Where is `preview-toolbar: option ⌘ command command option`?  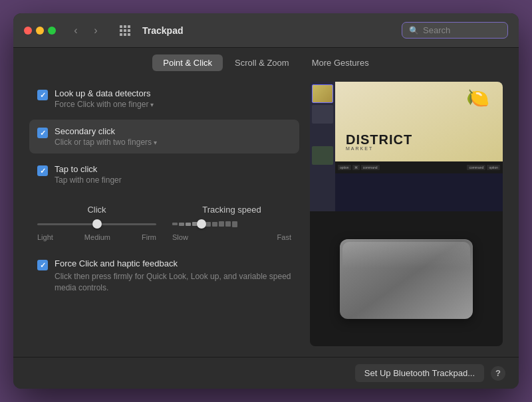
preview-toolbar: option ⌘ command command option is located at coordinates (419, 167).